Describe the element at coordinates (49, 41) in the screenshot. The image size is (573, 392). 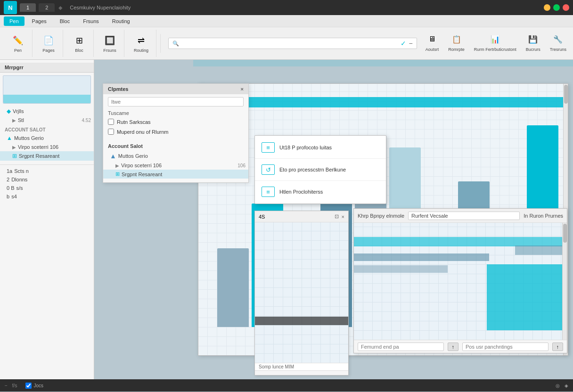
I see `pages-icon: 📄` at that location.